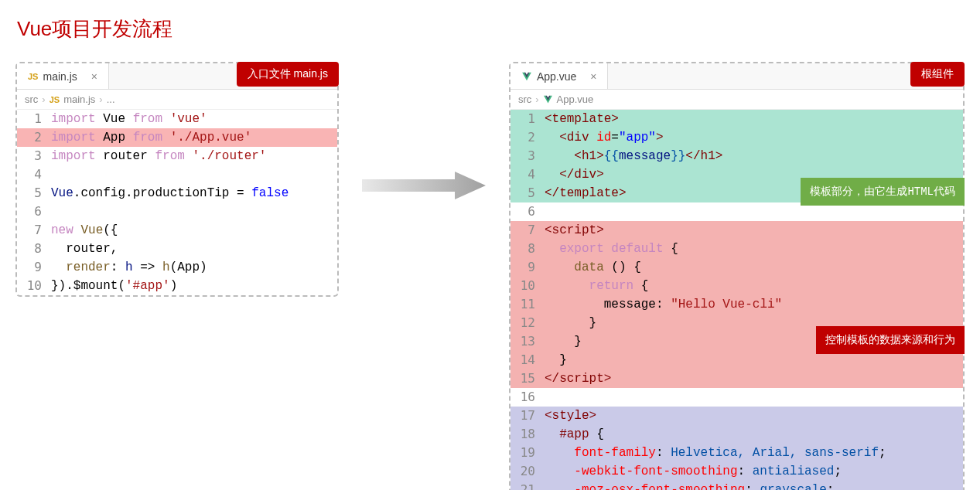  Describe the element at coordinates (736, 485) in the screenshot. I see `code-line: 21 -moz-osx-font-smoothing: grayscale;` at that location.